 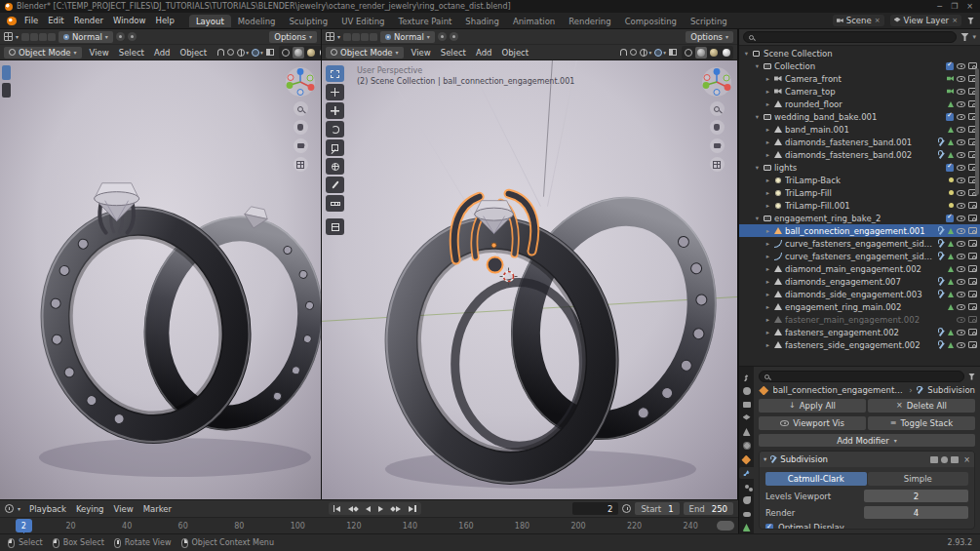 What do you see at coordinates (363, 21) in the screenshot?
I see `workspace-tab-uv-editing: UV Editing` at bounding box center [363, 21].